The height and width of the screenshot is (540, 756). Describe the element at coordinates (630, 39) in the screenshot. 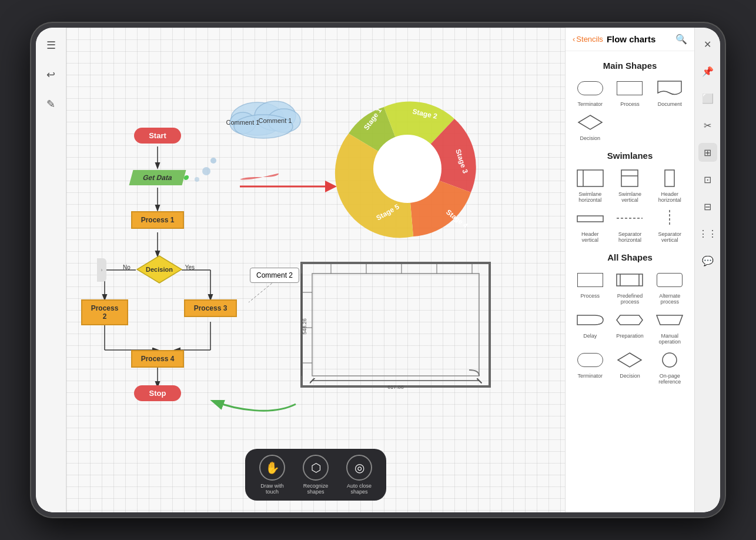

I see `panel-header: ‹ Stencils Flow charts 🔍` at that location.